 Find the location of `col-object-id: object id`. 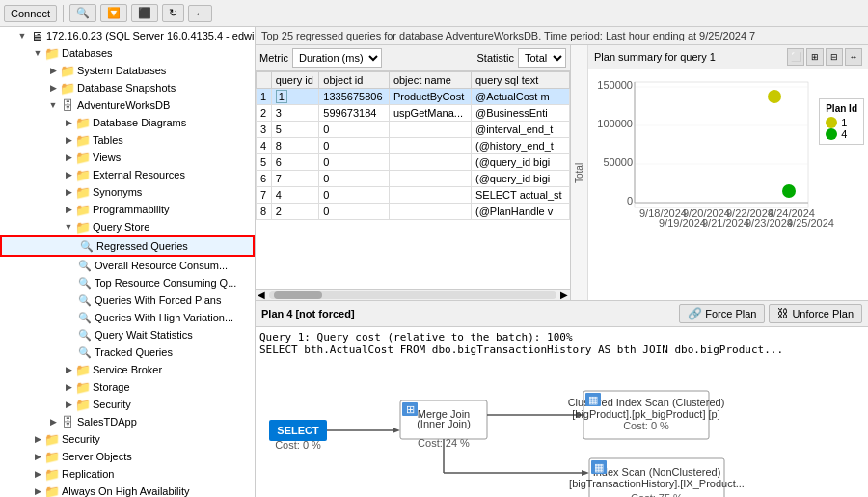

col-object-id: object id is located at coordinates (355, 81).